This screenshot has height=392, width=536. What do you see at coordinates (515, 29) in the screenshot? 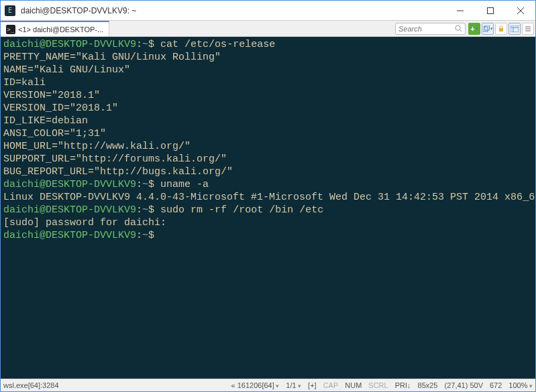
I see `layout-button` at bounding box center [515, 29].